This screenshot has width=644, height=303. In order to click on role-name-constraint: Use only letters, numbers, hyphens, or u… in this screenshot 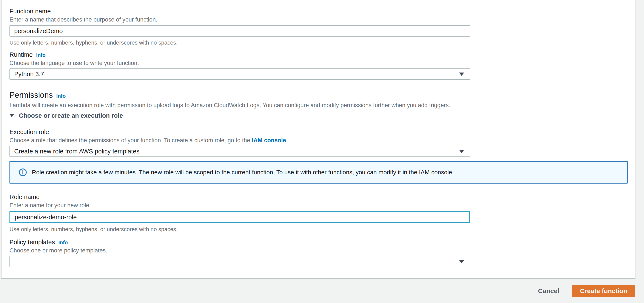, I will do `click(318, 229)`.